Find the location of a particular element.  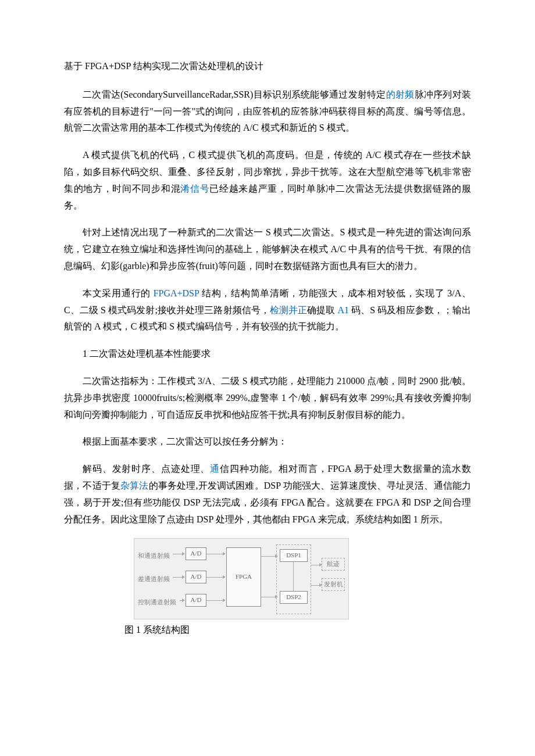

text: 本文采用通行的 is located at coordinates (118, 293).